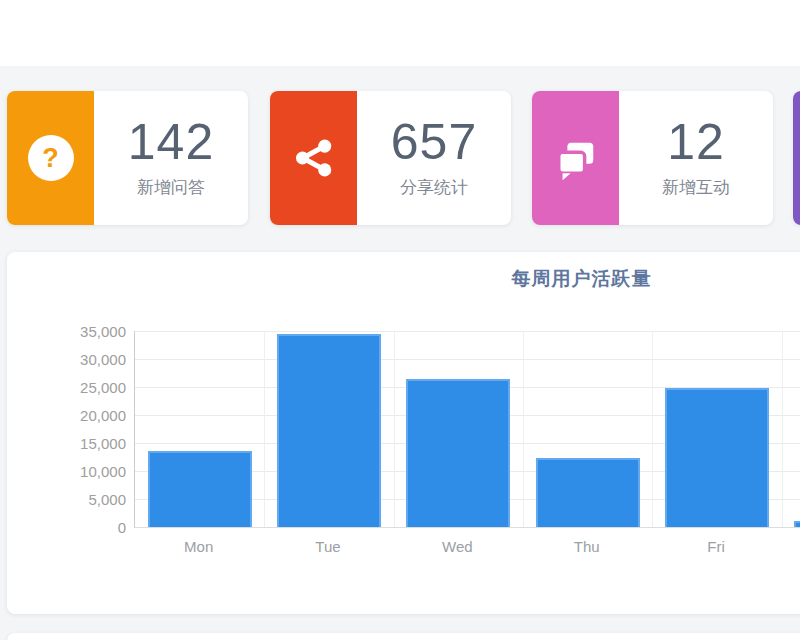 The image size is (800, 640). I want to click on y-axis-tick-label: 15,000, so click(90, 444).